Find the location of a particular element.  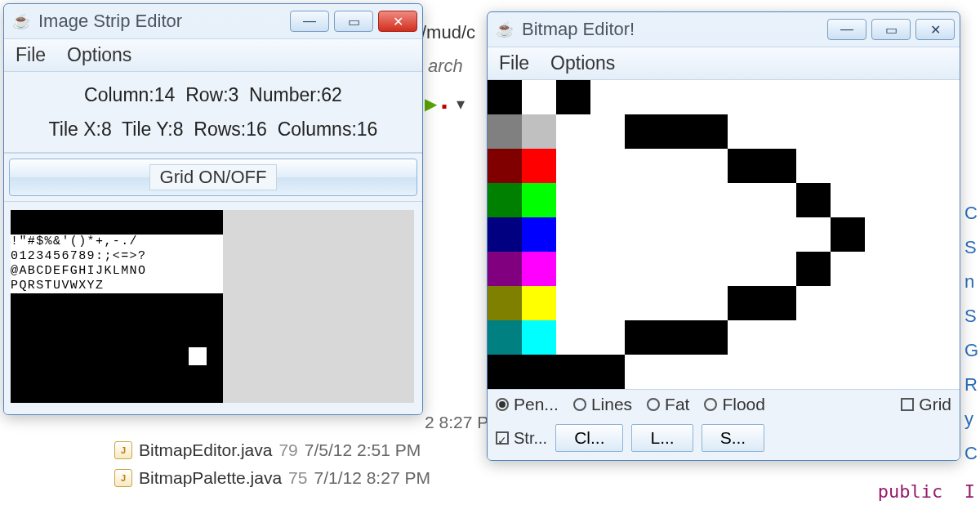

radio-label: Pen... is located at coordinates (536, 404).